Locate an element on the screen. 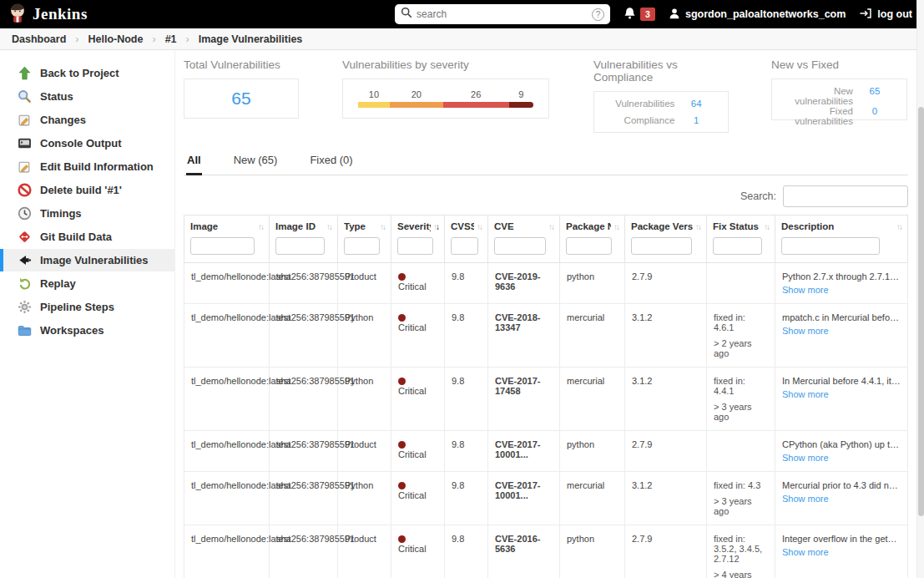 This screenshot has height=578, width=924. column-sort-button: Package Version ↑↓ is located at coordinates (666, 226).